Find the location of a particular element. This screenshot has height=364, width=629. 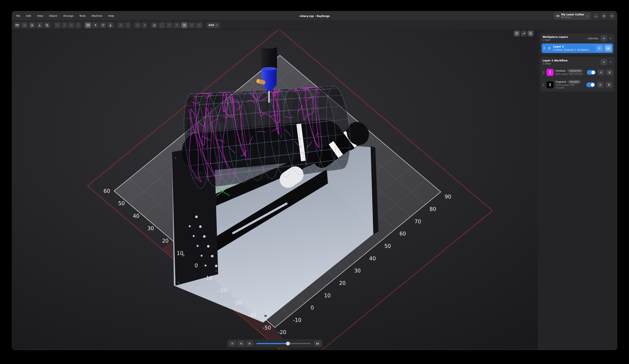

collapse-layers-button is located at coordinates (611, 38).